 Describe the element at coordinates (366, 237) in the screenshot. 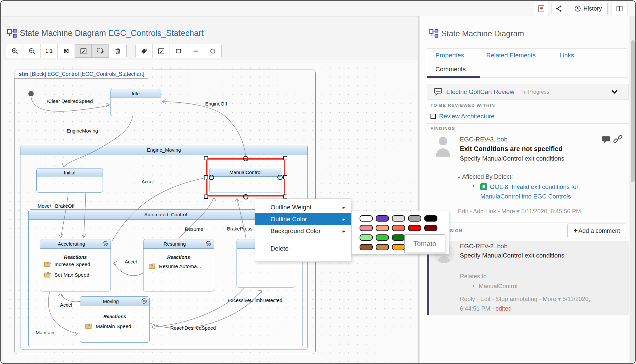

I see `color-swatch-lightgreen` at that location.